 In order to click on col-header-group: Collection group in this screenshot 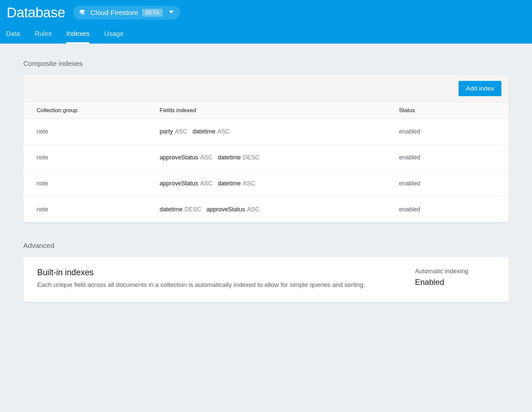, I will do `click(98, 110)`.